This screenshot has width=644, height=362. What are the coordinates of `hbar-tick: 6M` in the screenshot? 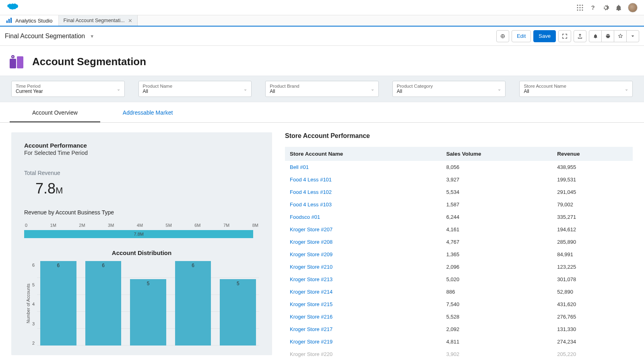 It's located at (197, 225).